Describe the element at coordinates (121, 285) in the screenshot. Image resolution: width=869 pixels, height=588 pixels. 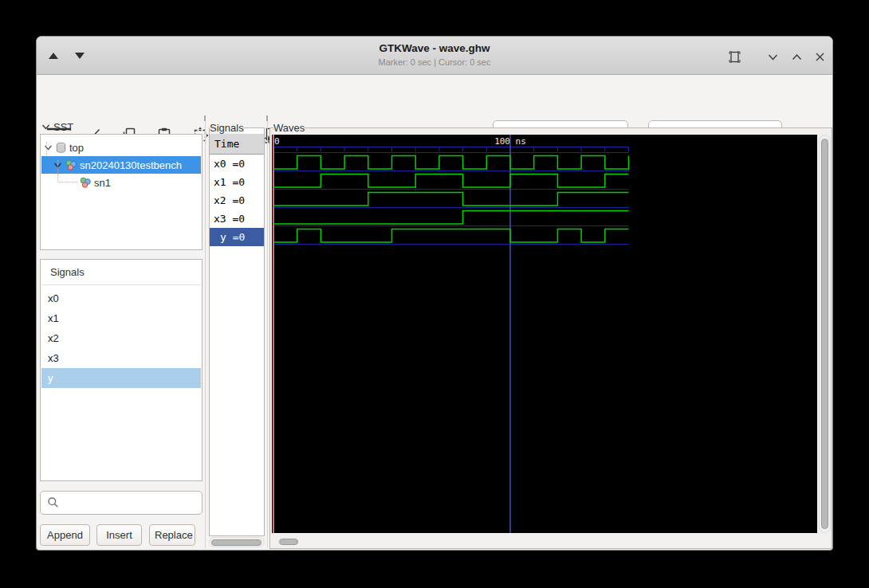
I see `header-divider` at that location.